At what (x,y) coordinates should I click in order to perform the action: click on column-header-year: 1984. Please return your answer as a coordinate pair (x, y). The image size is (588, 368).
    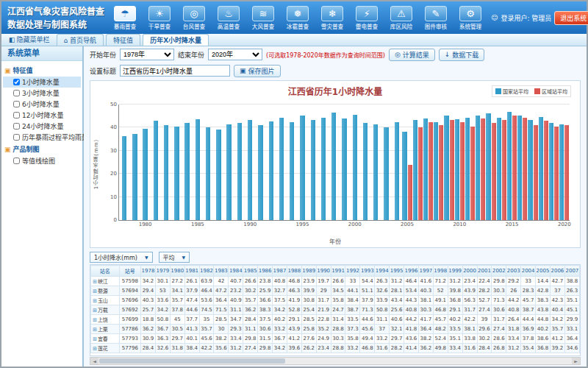
    Looking at the image, I should click on (236, 271).